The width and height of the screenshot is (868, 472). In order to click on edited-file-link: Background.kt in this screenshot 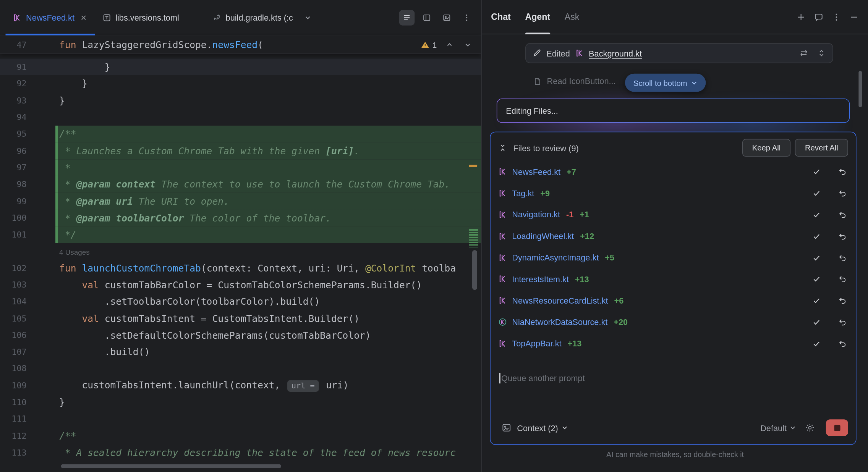, I will do `click(615, 53)`.